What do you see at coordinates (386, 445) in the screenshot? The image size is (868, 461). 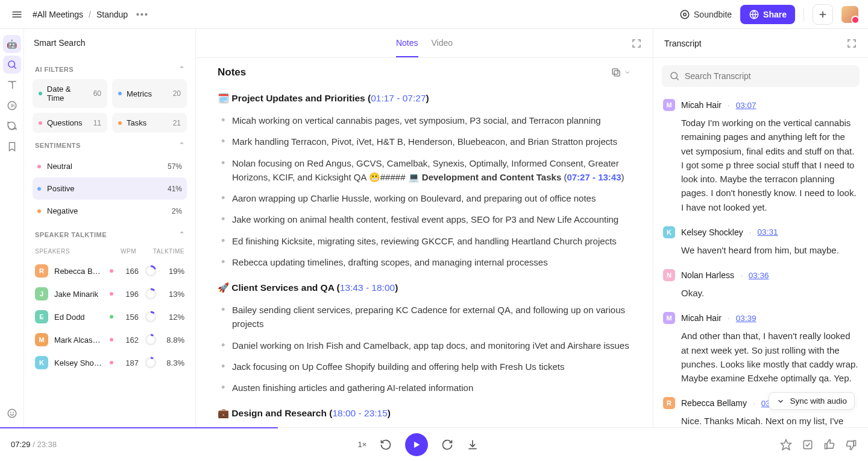 I see `rewind-button` at bounding box center [386, 445].